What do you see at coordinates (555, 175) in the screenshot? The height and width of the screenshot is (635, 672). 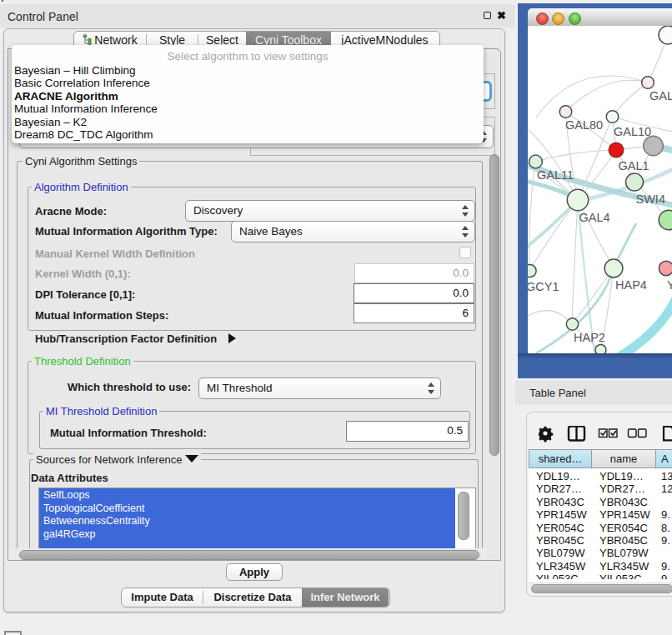 I see `svg-text: GAL11` at bounding box center [555, 175].